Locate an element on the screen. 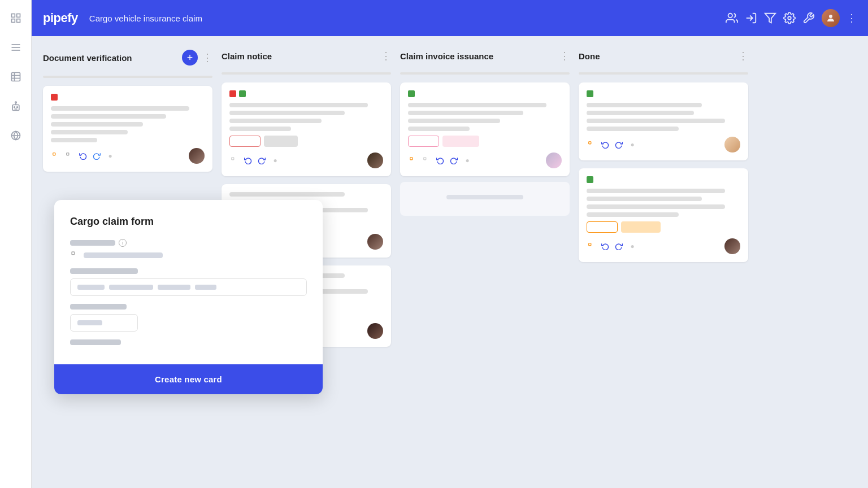 The image size is (868, 488). sidebar-icon-table is located at coordinates (16, 77).